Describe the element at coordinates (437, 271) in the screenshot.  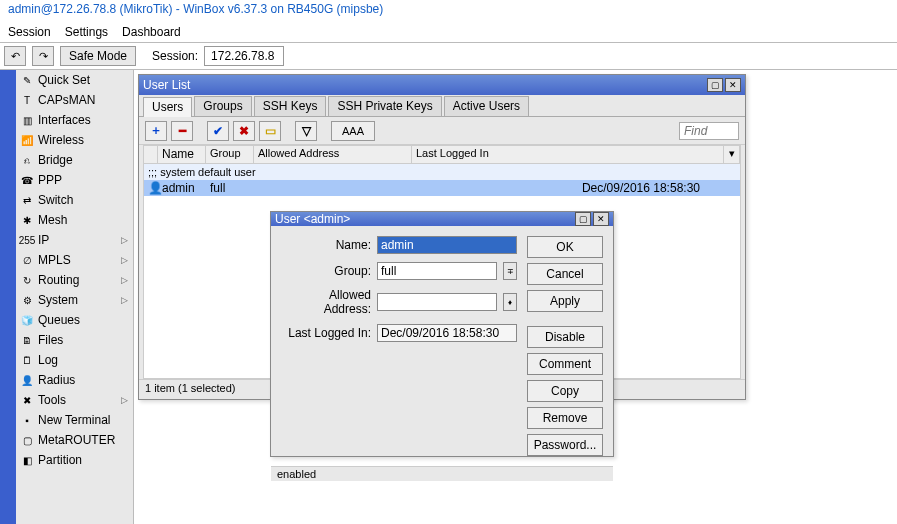
I see `group-field: full` at that location.